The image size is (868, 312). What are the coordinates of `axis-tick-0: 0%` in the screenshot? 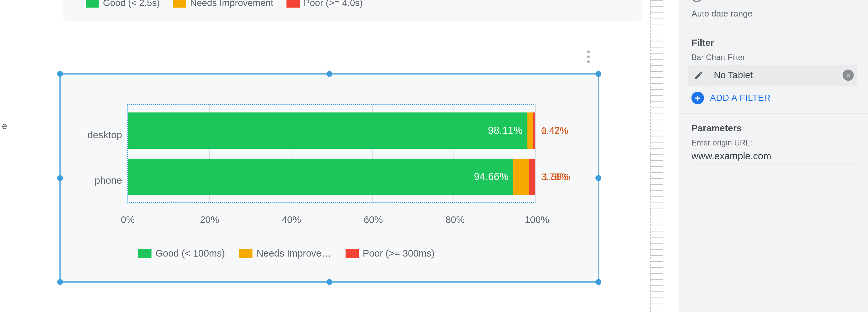 It's located at (128, 220).